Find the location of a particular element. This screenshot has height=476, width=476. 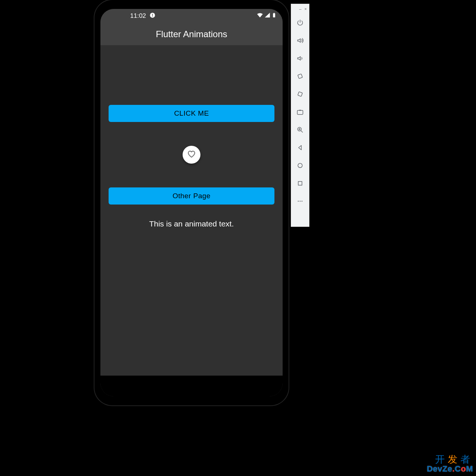

window-minimize-button: – is located at coordinates (300, 9).